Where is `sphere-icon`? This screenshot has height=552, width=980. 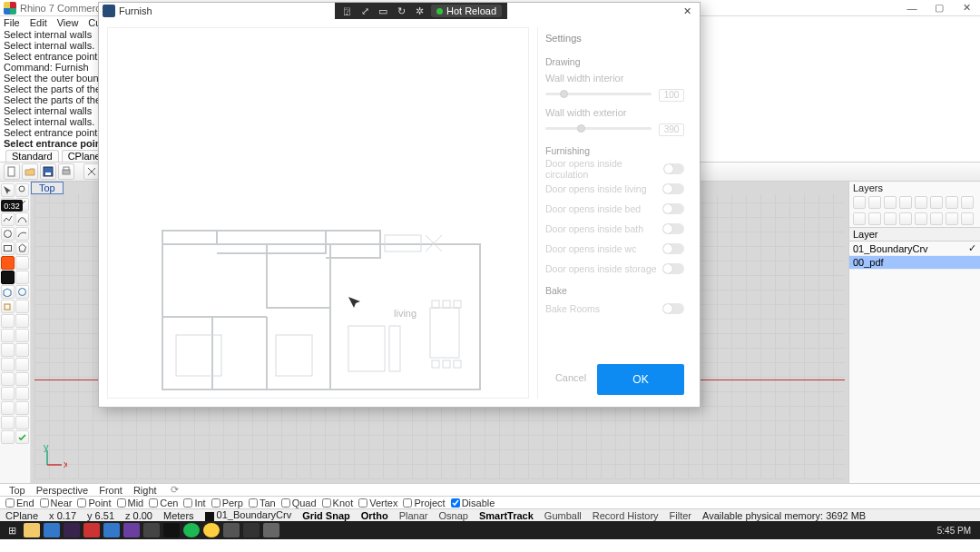
sphere-icon is located at coordinates (22, 292).